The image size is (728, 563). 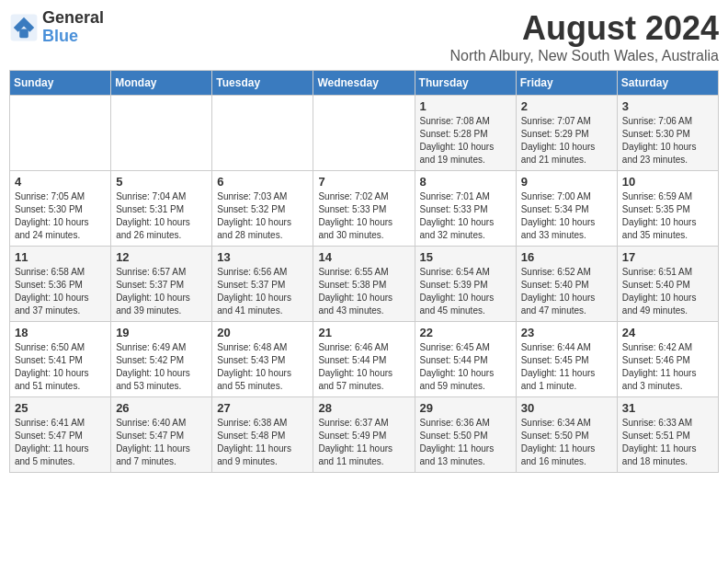 I want to click on day-number: 17, so click(x=667, y=258).